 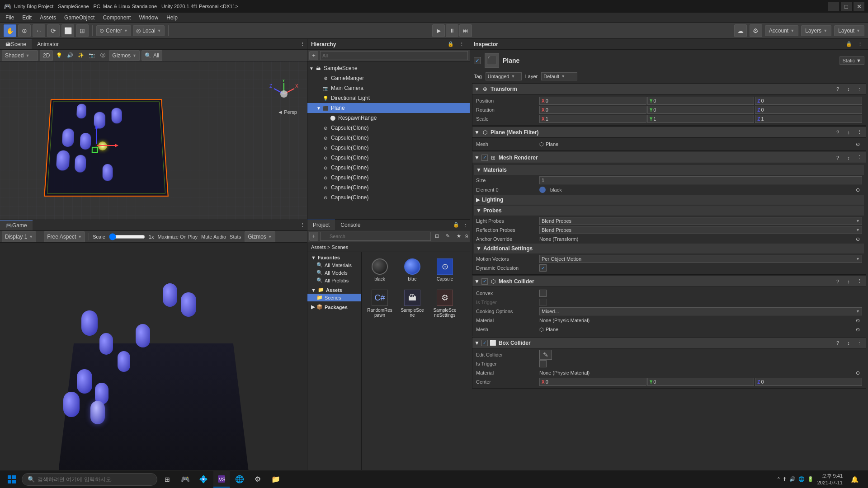 I want to click on tool-scale: ⟳, so click(x=53, y=31).